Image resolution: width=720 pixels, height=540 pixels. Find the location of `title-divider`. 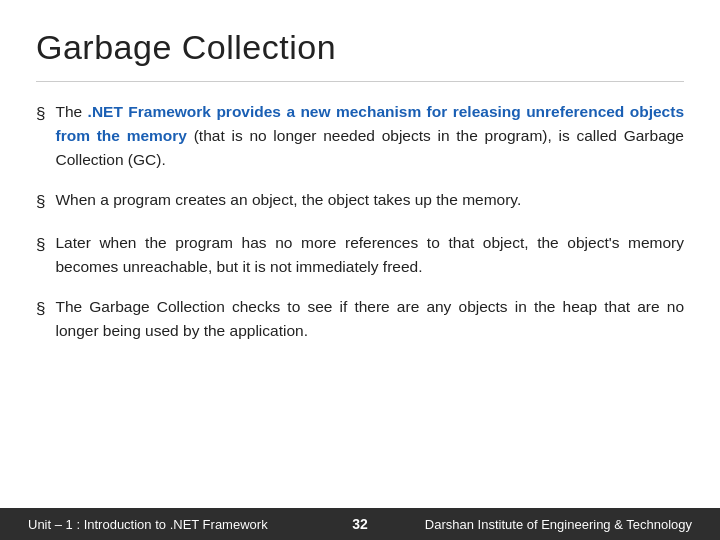

title-divider is located at coordinates (360, 82).